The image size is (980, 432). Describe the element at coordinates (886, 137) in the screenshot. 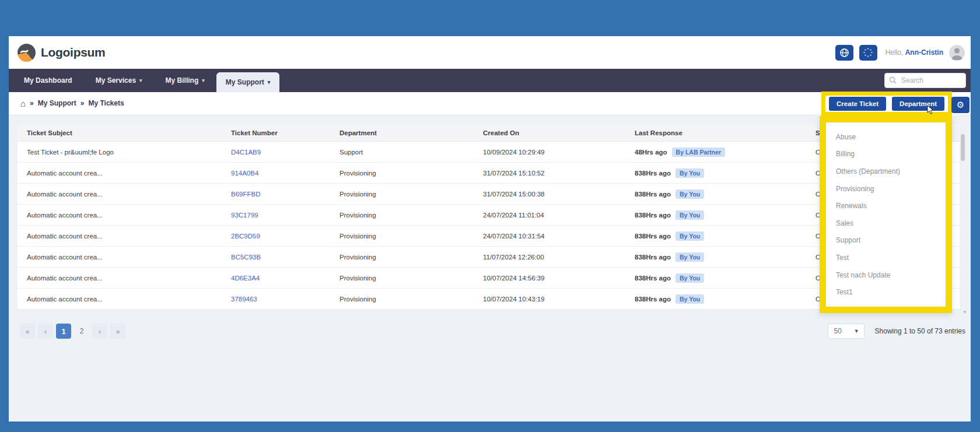

I see `dropdown-item-abuse: Abuse` at that location.